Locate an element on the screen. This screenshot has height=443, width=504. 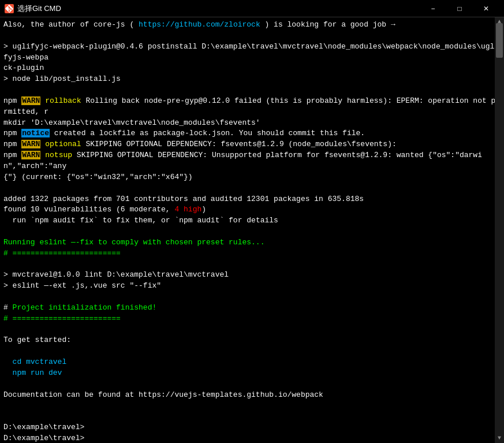
terminal-line-blank2 is located at coordinates (252, 90).